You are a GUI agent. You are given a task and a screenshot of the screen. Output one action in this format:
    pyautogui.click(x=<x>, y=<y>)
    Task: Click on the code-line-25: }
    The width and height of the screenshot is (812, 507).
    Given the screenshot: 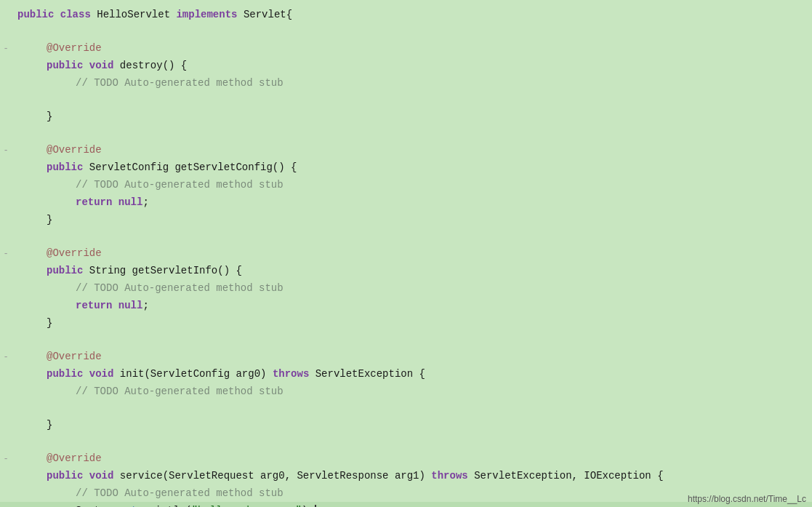 What is the action you would take?
    pyautogui.click(x=406, y=425)
    